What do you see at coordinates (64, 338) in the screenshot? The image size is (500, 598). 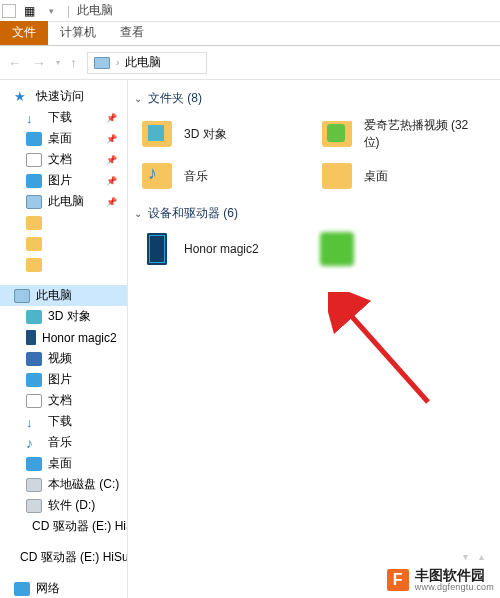 I see `sidebar-phone: Honor magic2` at bounding box center [64, 338].